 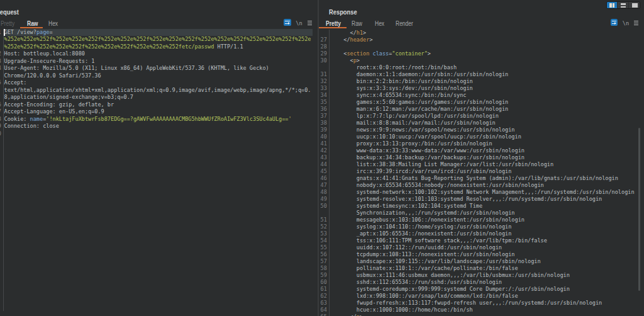 What do you see at coordinates (321, 130) in the screenshot?
I see `response-line-number: 39` at bounding box center [321, 130].